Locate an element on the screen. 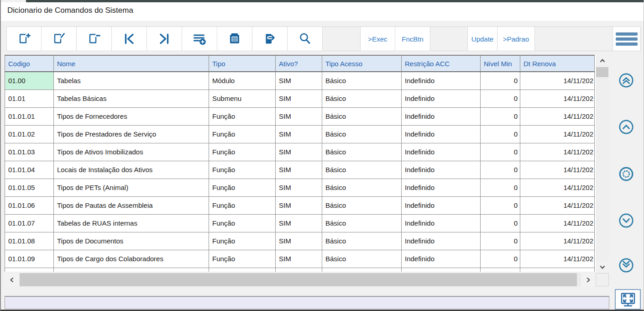 The image size is (644, 311). column-header-tipo-acesso: Tipo Acesso is located at coordinates (362, 63).